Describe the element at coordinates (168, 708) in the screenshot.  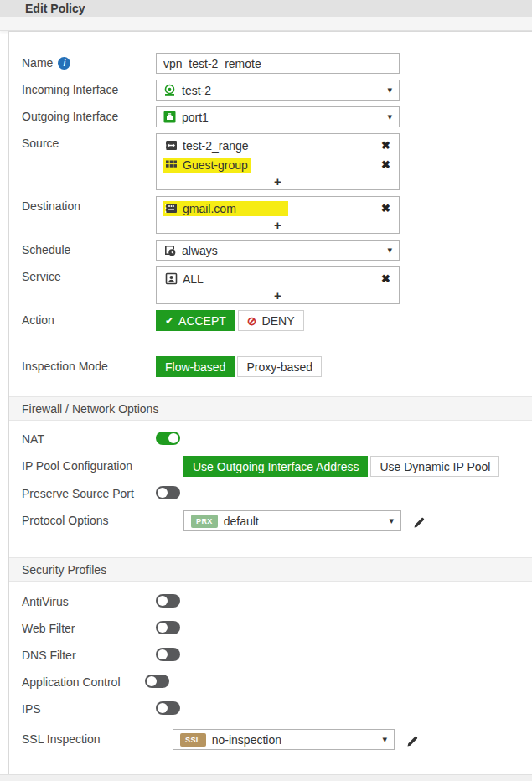
I see `ips-toggle` at that location.